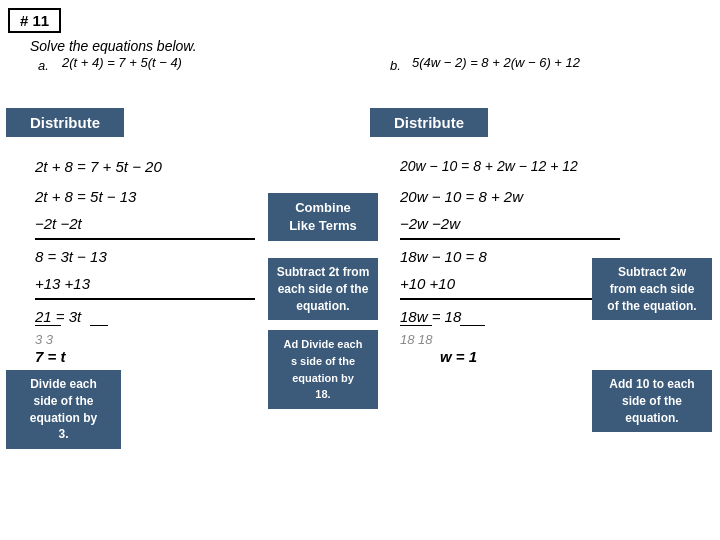 Image resolution: width=720 pixels, height=540 pixels. Describe the element at coordinates (98, 166) in the screenshot. I see `math-a-line1: 2t + 8 = 7 + 5t − 20` at that location.